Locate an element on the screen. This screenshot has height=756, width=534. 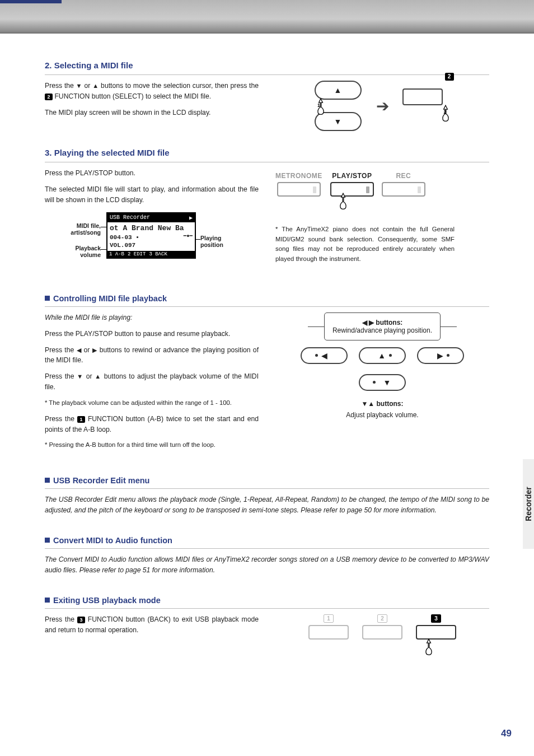
function-3-label: 3 is located at coordinates (436, 618).